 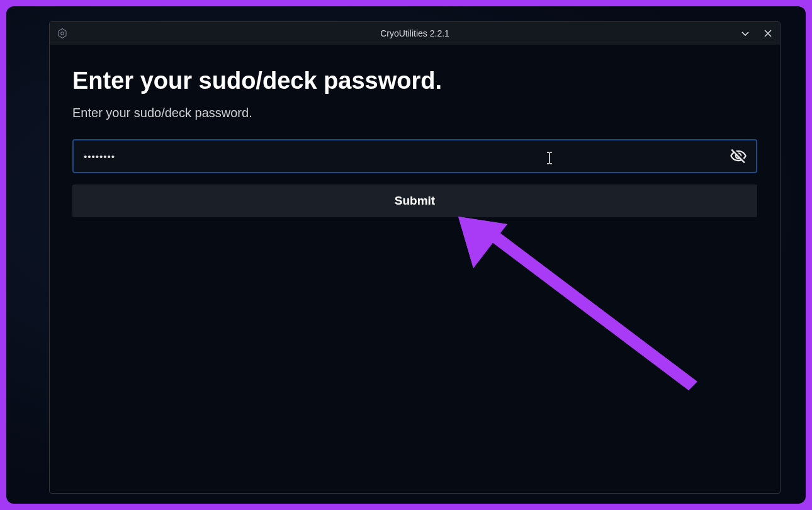 What do you see at coordinates (415, 156) in the screenshot?
I see `password-field-container` at bounding box center [415, 156].